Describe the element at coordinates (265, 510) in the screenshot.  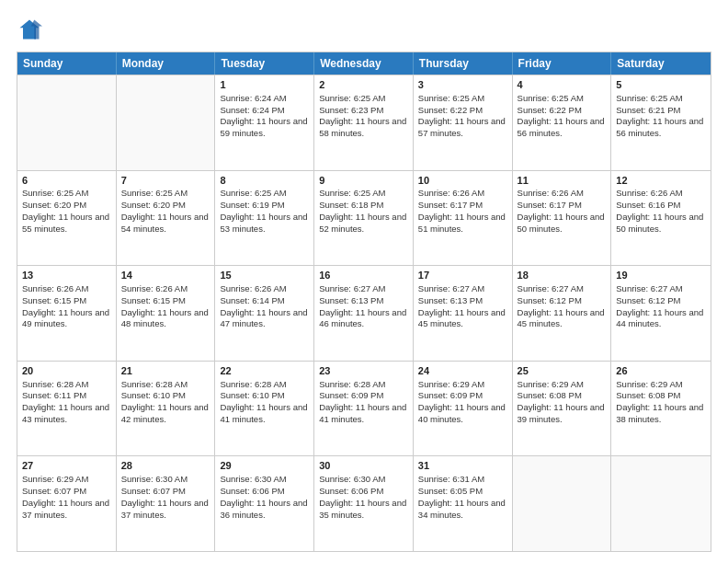
I see `daylight-text: Daylight: 11 hours and 36 minutes.` at that location.